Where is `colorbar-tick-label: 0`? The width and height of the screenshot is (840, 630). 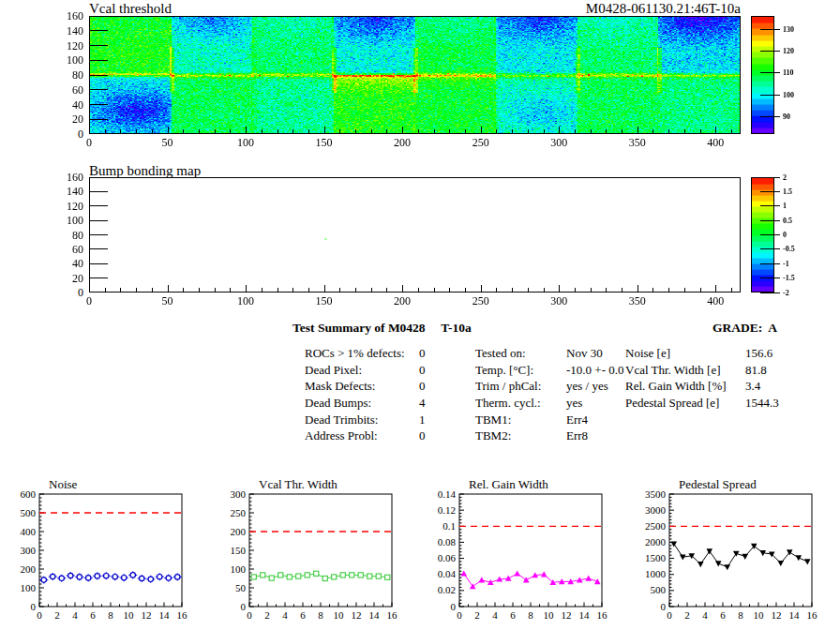 colorbar-tick-label: 0 is located at coordinates (785, 234).